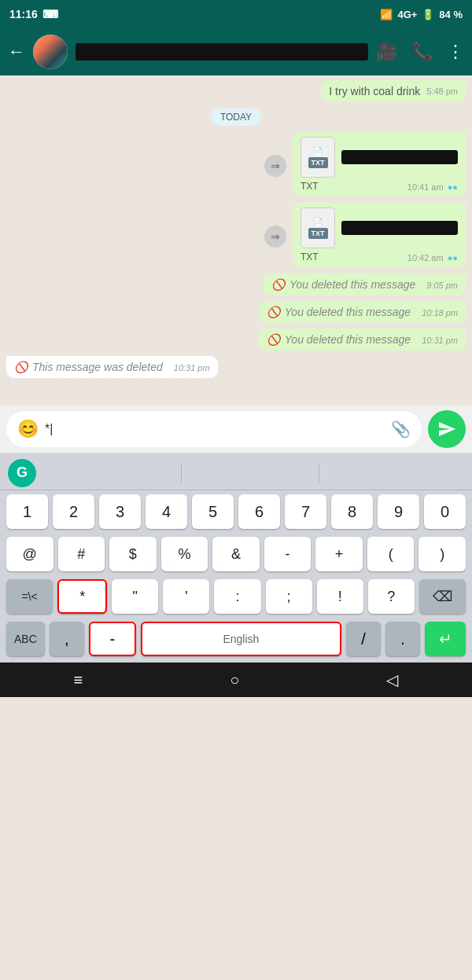  I want to click on key-4: 4, so click(167, 512).